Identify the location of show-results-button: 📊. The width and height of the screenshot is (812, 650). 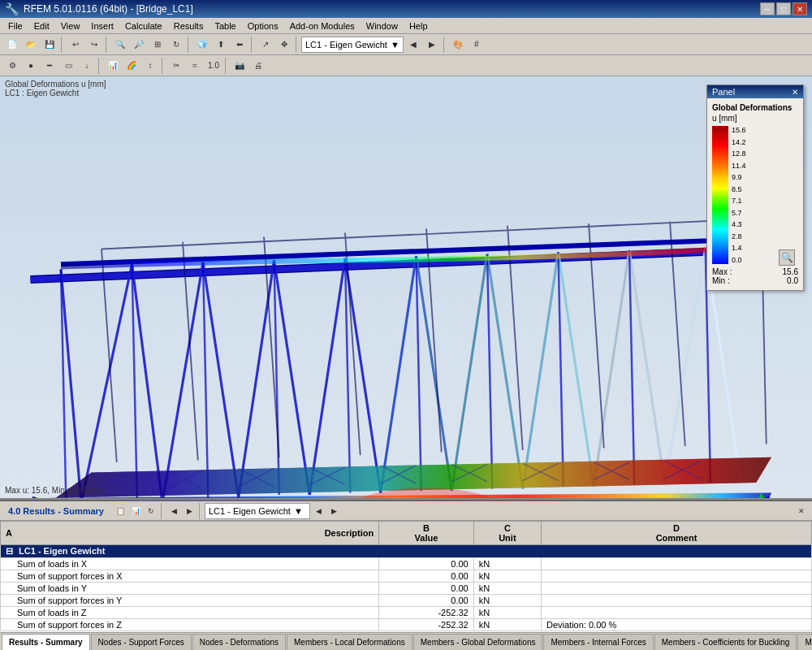
(113, 66).